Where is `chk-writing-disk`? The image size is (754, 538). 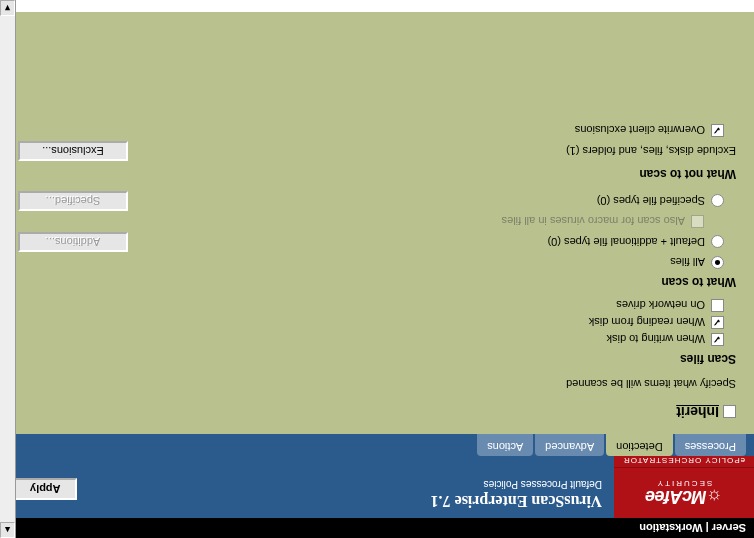 chk-writing-disk is located at coordinates (718, 340).